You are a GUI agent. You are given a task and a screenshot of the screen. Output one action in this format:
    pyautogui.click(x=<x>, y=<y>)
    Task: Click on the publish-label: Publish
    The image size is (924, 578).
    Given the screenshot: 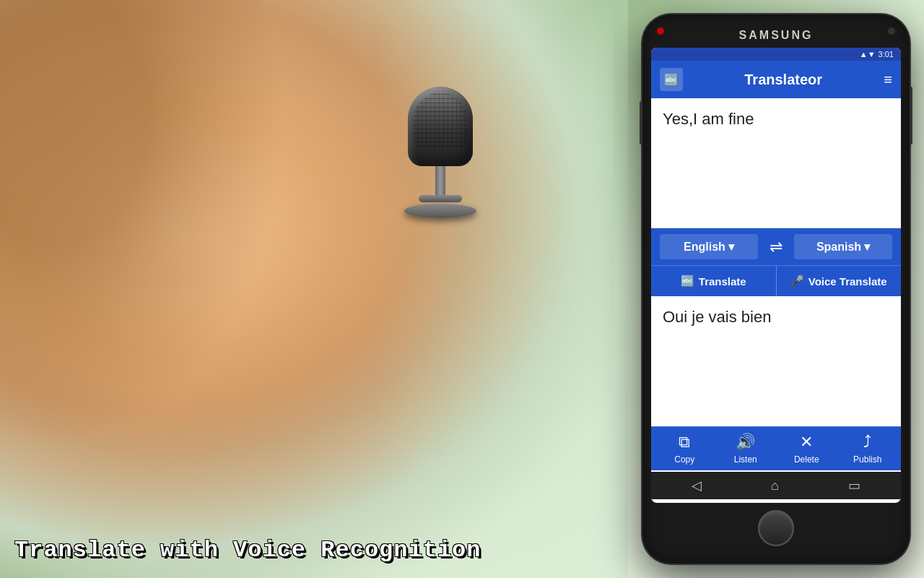 What is the action you would take?
    pyautogui.click(x=868, y=460)
    